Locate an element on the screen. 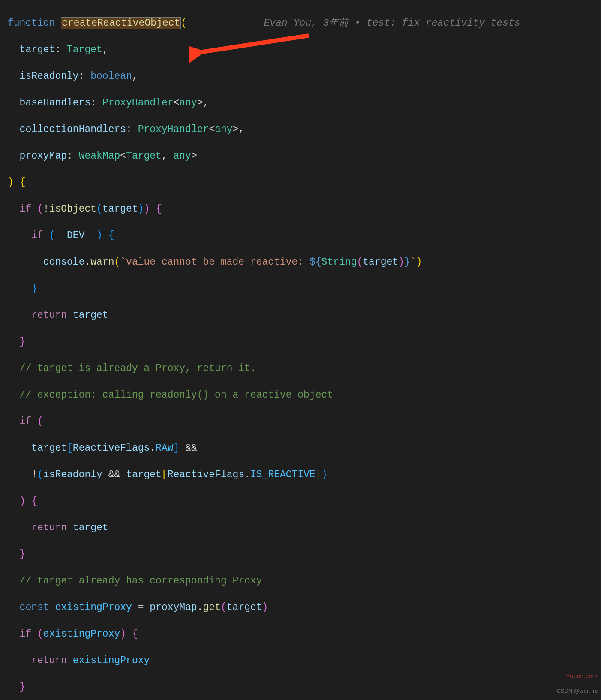 The width and height of the screenshot is (601, 700). code-line: if ( is located at coordinates (304, 422).